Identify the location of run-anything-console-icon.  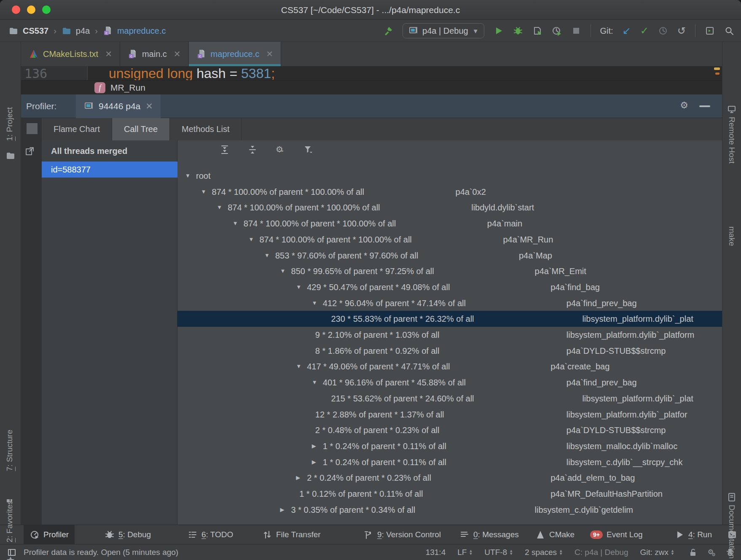
(710, 31).